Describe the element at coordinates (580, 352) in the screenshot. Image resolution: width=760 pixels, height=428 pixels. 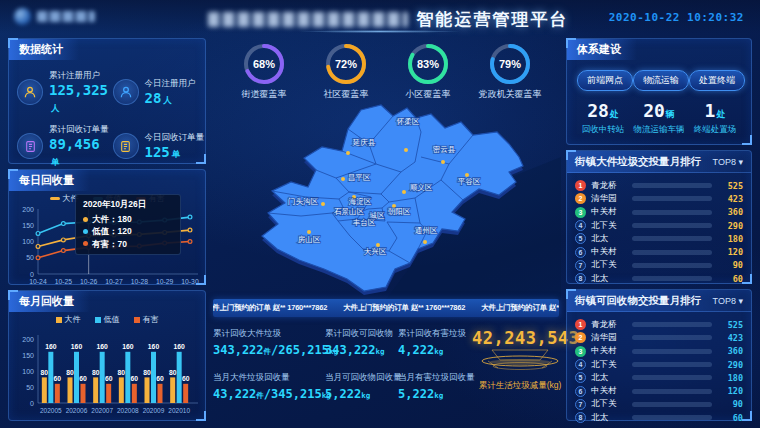
I see `rank-badge: 3` at that location.